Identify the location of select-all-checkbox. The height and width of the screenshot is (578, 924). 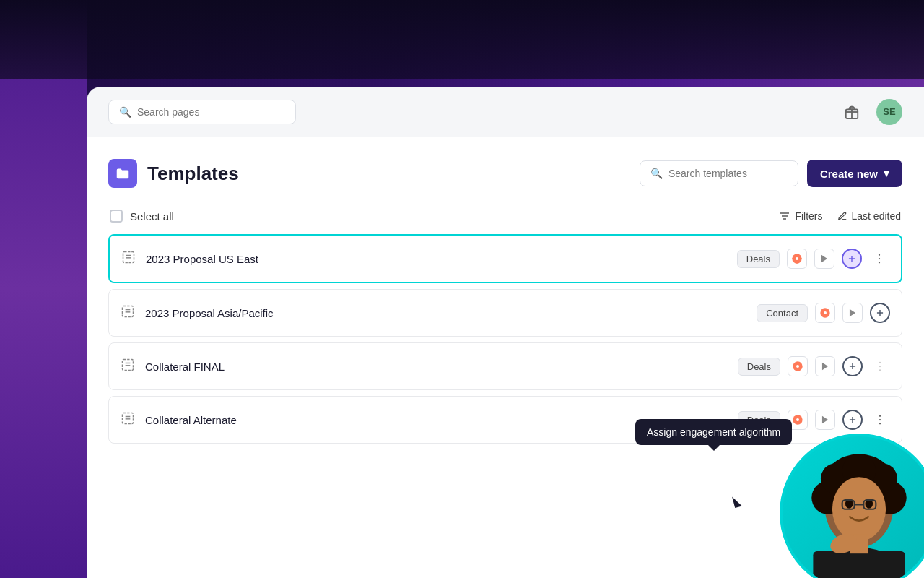
(116, 216).